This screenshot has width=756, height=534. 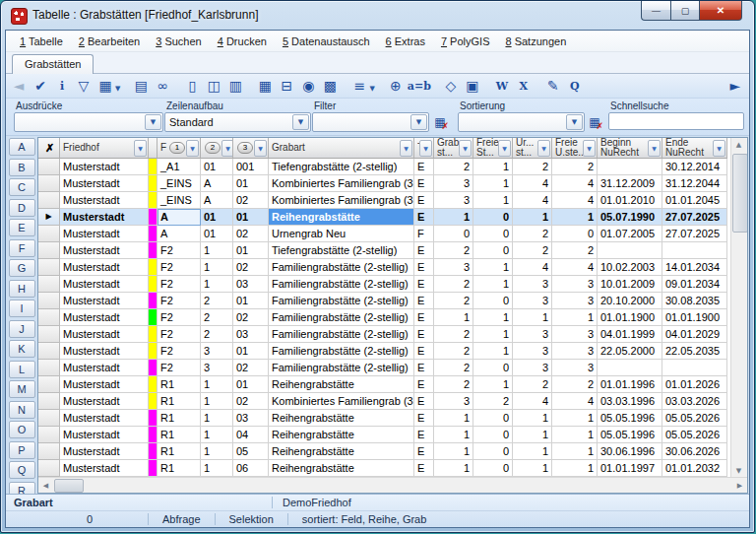 I want to click on scroll-right-icon: ▶, so click(x=740, y=486).